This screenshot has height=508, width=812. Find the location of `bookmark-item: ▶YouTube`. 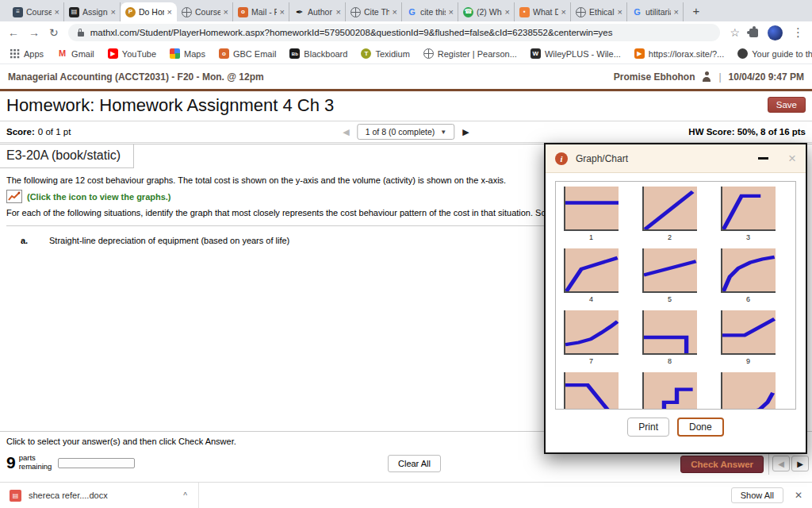

bookmark-item: ▶YouTube is located at coordinates (132, 54).